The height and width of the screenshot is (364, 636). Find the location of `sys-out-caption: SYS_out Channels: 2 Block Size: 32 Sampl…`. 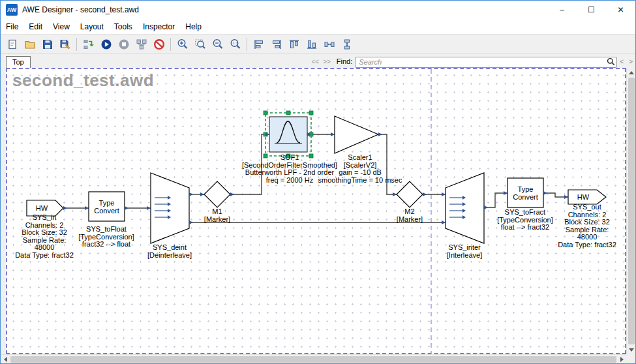

sys-out-caption: SYS_out Channels: 2 Block Size: 32 Sampl… is located at coordinates (587, 226).